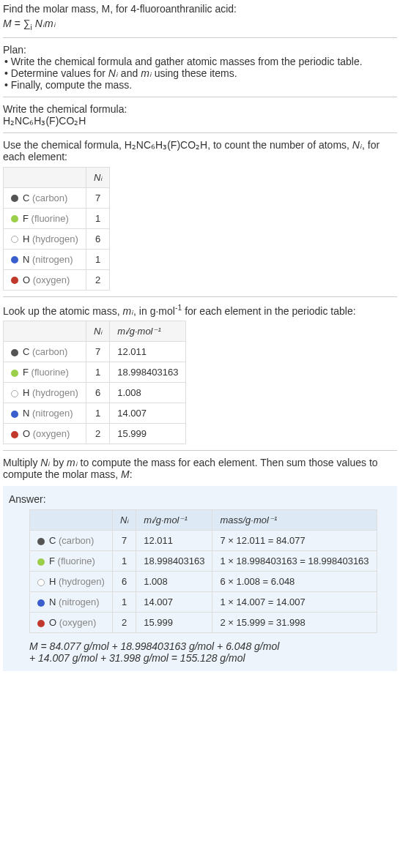  What do you see at coordinates (295, 582) in the screenshot?
I see `mass-cell: 6 × 1.008 = 6.048` at bounding box center [295, 582].